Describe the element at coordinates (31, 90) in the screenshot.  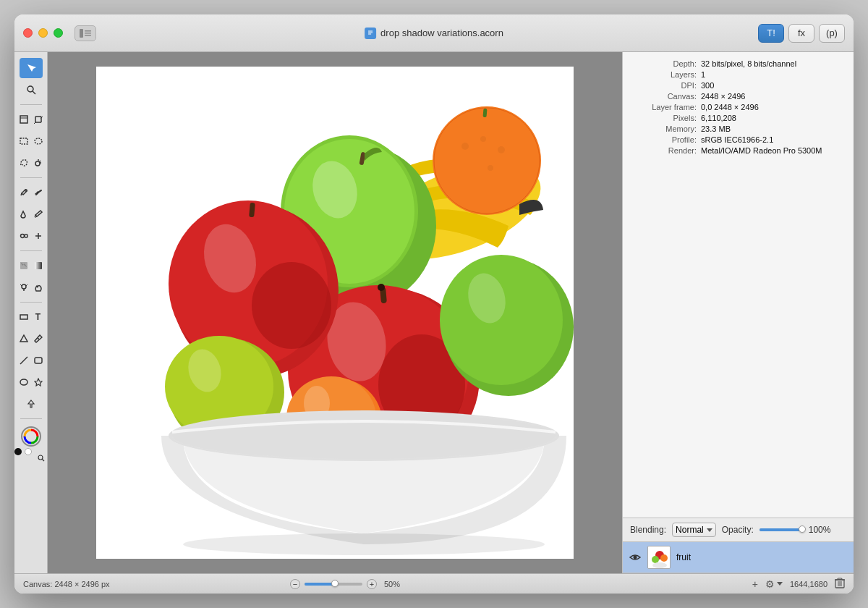
I see `zoom-tool-btn` at that location.